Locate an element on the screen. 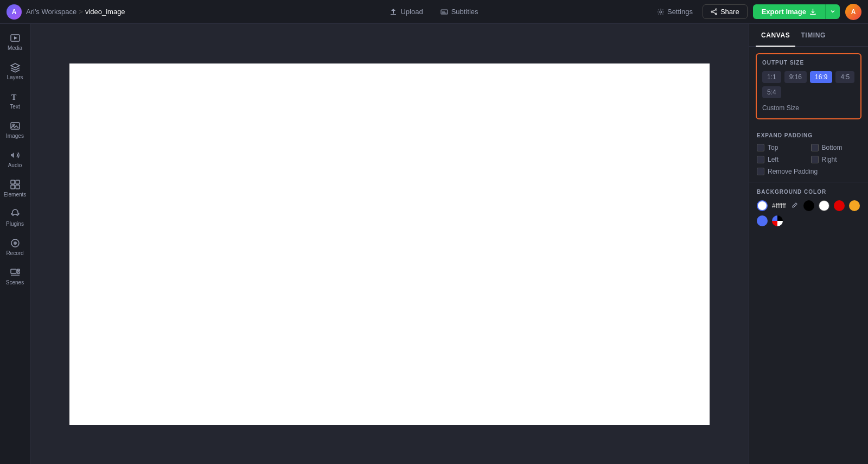  user-avatar: A is located at coordinates (853, 12).